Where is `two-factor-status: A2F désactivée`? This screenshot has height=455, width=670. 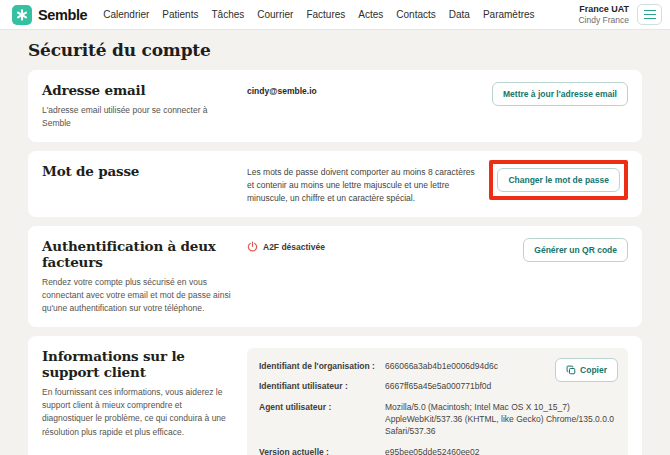 two-factor-status: A2F désactivée is located at coordinates (379, 248).